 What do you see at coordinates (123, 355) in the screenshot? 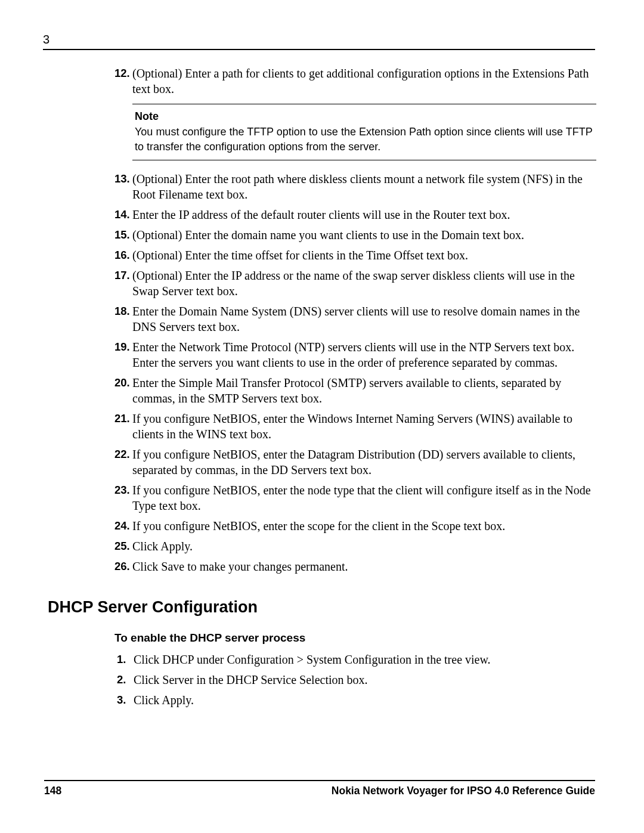
I see `step-number: 19.` at bounding box center [123, 355].